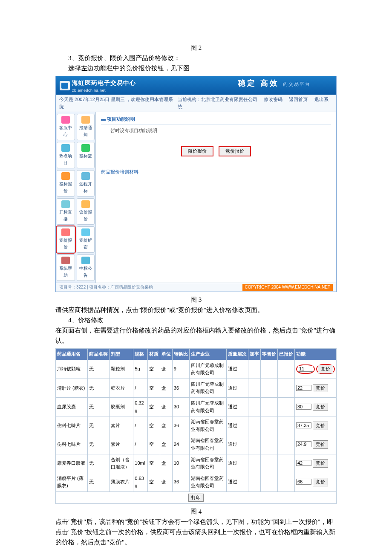 The height and width of the screenshot is (555, 392). Describe the element at coordinates (153, 354) in the screenshot. I see `col-header: 材质` at that location.